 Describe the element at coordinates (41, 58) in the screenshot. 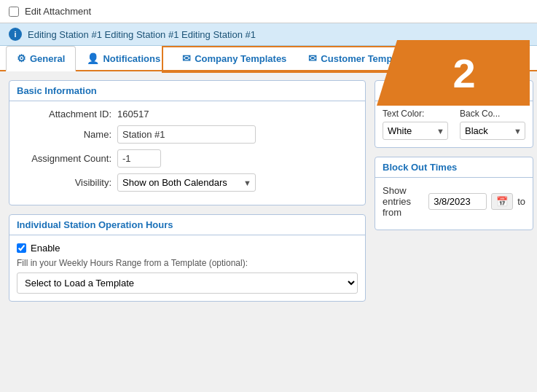

I see `tab-general: ⚙ General` at that location.